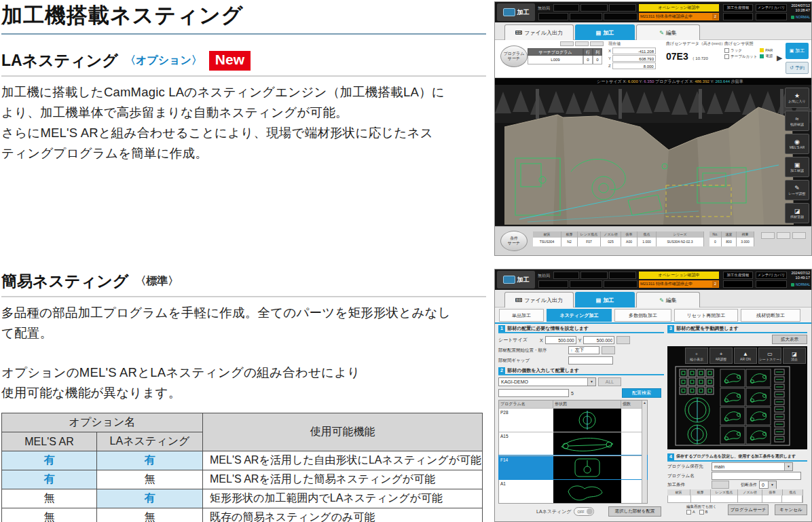  I want to click on program-name-row: プログラム名, so click(735, 476).